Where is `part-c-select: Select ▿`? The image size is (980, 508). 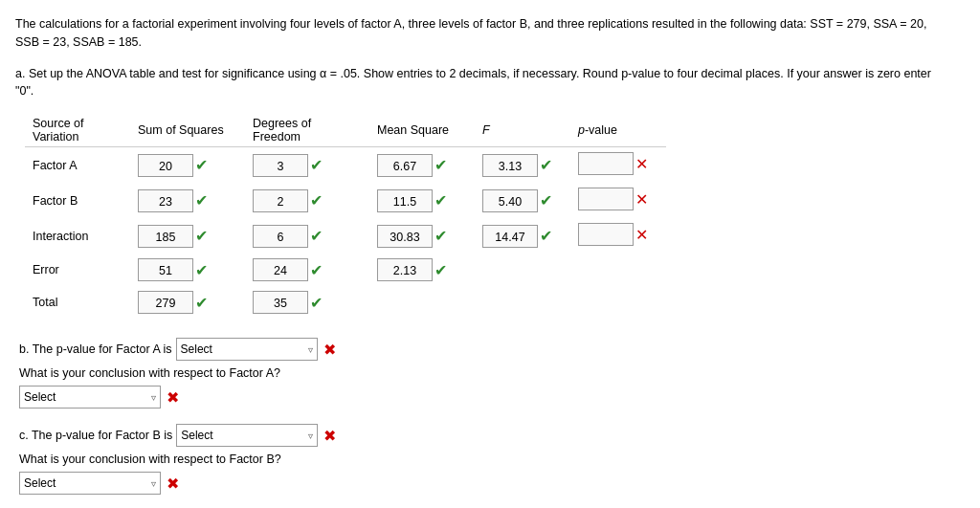 part-c-select: Select ▿ is located at coordinates (247, 435).